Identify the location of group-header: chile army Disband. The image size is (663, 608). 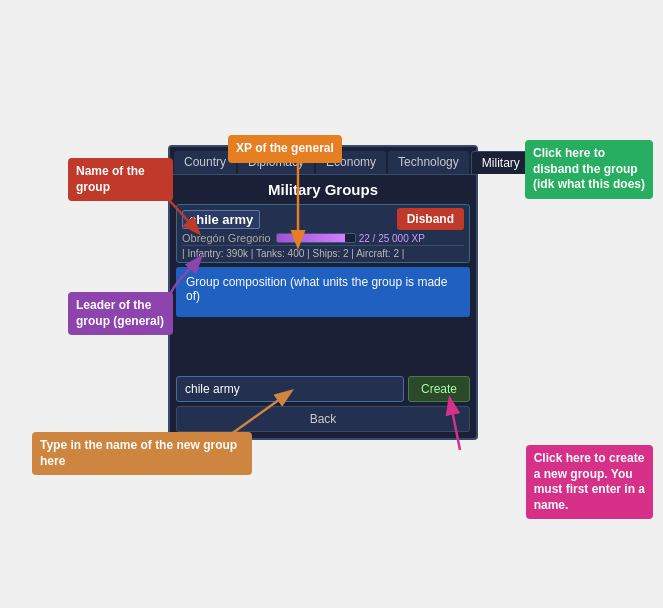
(323, 219).